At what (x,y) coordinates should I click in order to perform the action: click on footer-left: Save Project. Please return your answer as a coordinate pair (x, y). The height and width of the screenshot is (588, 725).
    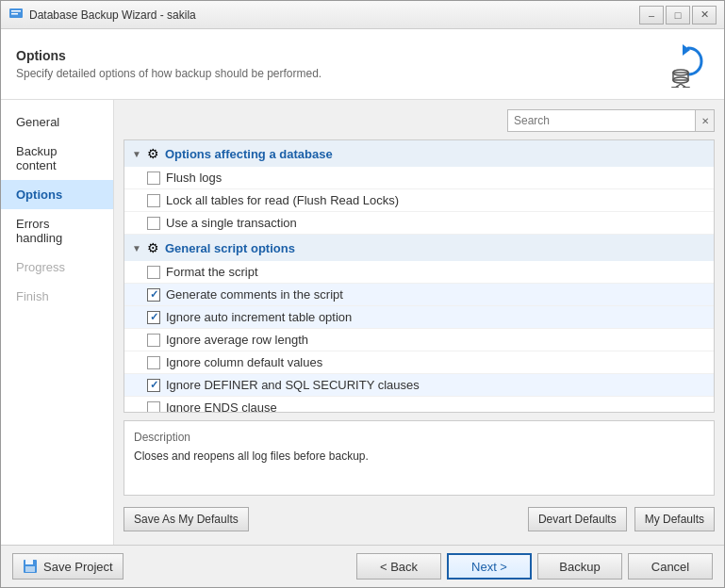
    Looking at the image, I should click on (68, 566).